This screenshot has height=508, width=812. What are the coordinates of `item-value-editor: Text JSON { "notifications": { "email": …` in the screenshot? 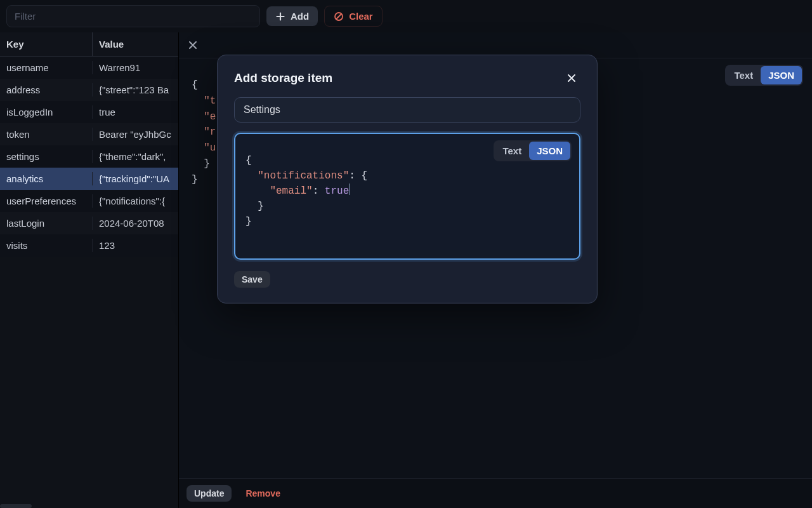 It's located at (407, 196).